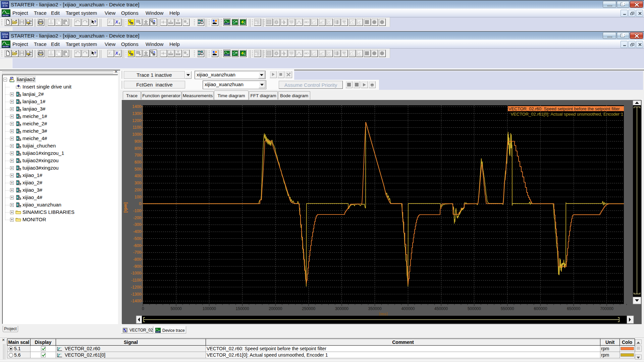 This screenshot has height=362, width=644. What do you see at coordinates (209, 309) in the screenshot?
I see `svg-text: 100000` at bounding box center [209, 309].